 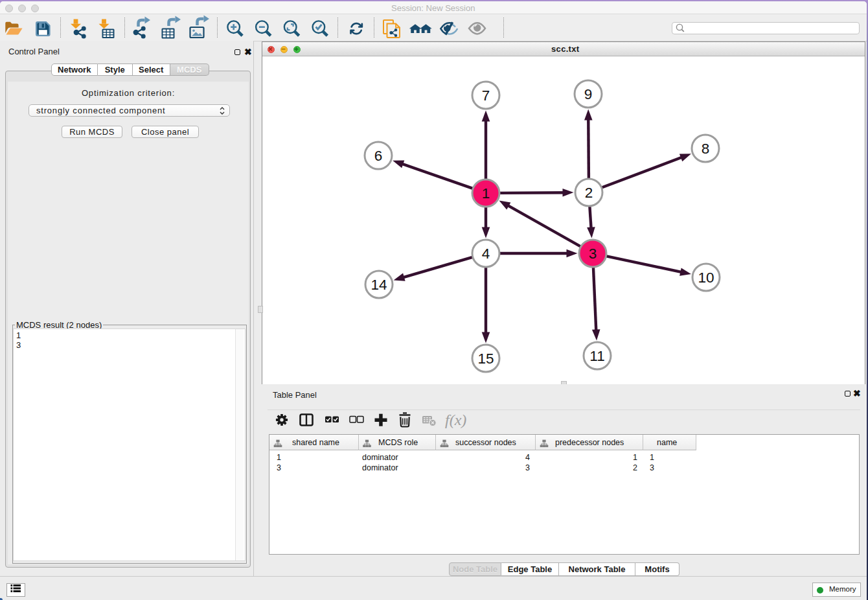 What do you see at coordinates (706, 277) in the screenshot?
I see `svg-text: 10` at bounding box center [706, 277].